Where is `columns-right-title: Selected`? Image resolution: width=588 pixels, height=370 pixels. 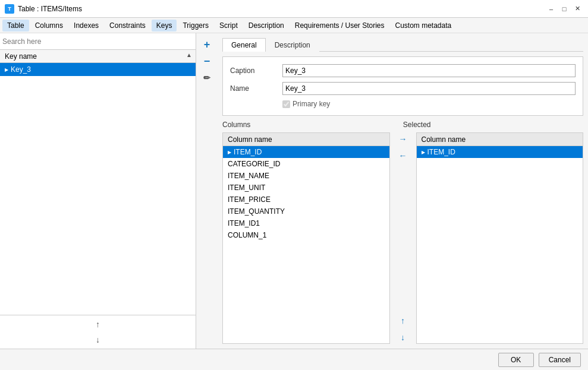 columns-right-title: Selected is located at coordinates (417, 125).